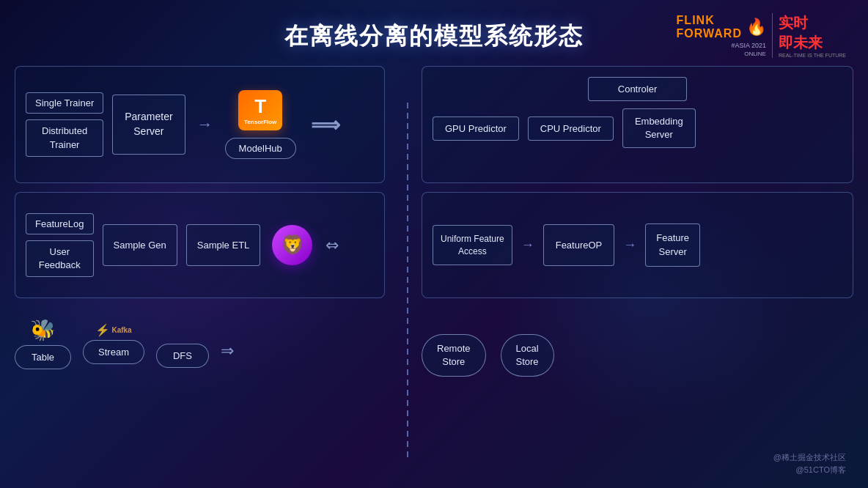 Image resolution: width=868 pixels, height=488 pixels. I want to click on flink-forward-logo: FLINKFORWARD, so click(710, 27).